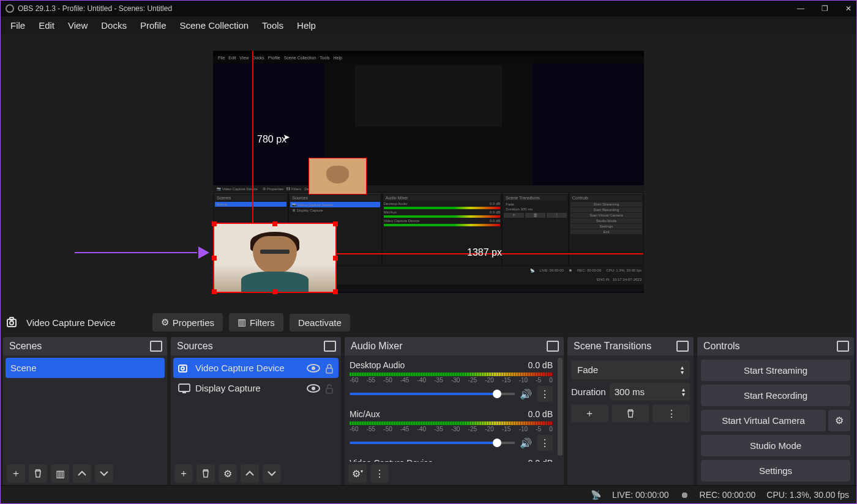 The image size is (857, 504). Describe the element at coordinates (47, 26) in the screenshot. I see `menu-edit: Edit` at that location.